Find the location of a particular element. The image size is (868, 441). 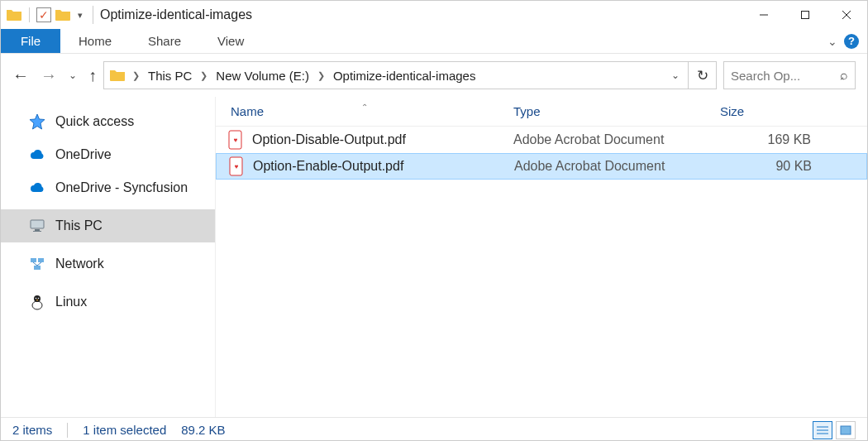

maximize-button is located at coordinates (805, 15).